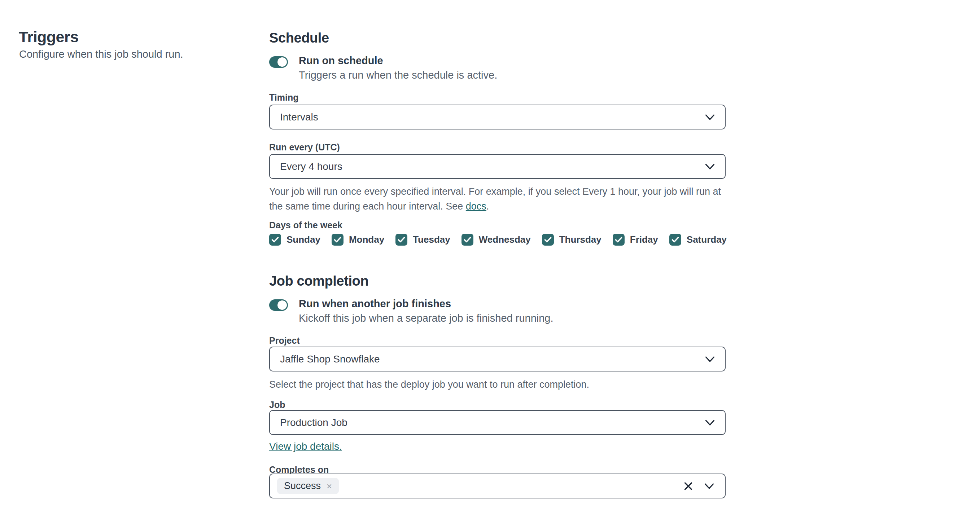 Image resolution: width=980 pixels, height=528 pixels. I want to click on completes-on-multiselect: Success ×, so click(498, 486).